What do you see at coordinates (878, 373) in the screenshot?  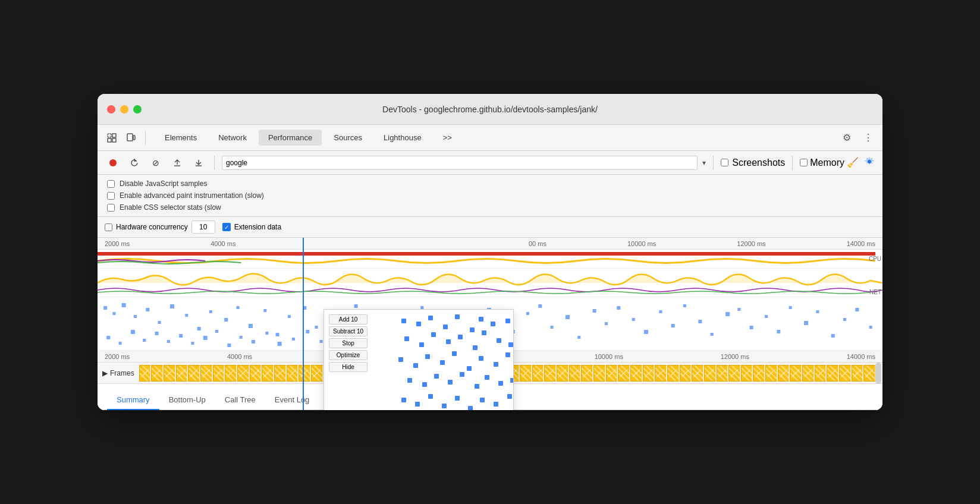 I see `scrollbar` at bounding box center [878, 373].